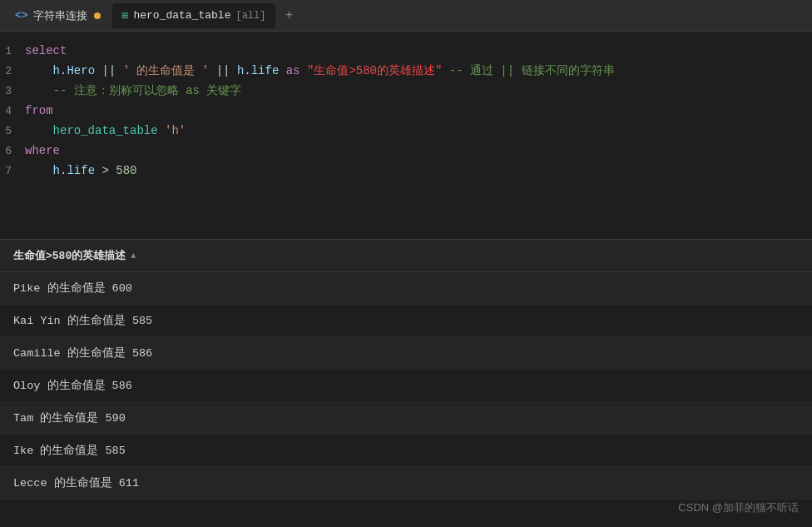 This screenshot has height=527, width=812. I want to click on tab-modified-dot, so click(97, 16).